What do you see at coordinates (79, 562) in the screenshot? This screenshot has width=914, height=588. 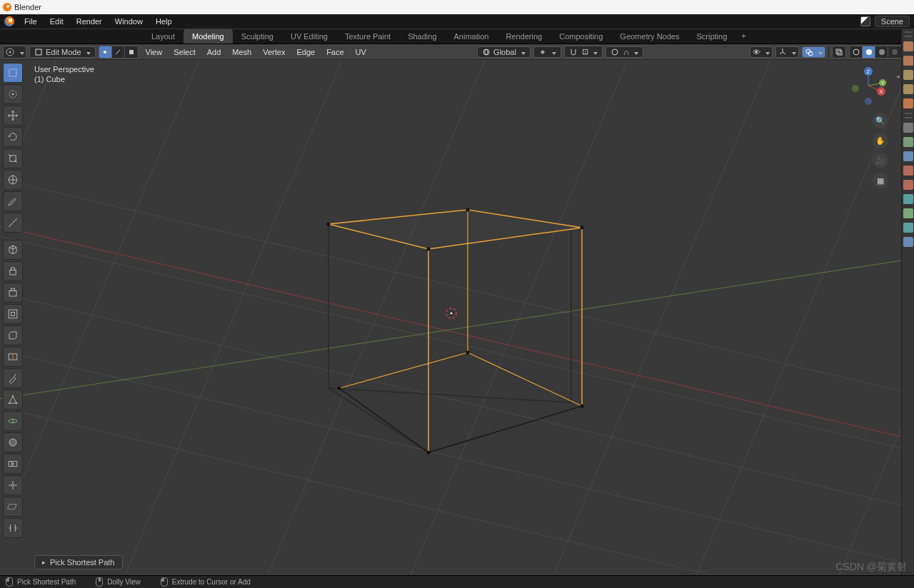 I see `last-operator-panel: ▸ Pick Shortest Path` at bounding box center [79, 562].